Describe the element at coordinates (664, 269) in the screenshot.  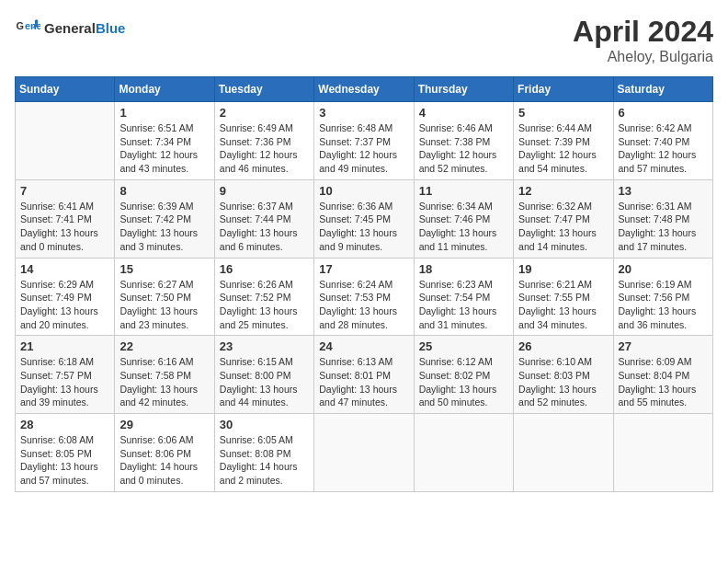
I see `day-number: 20` at that location.